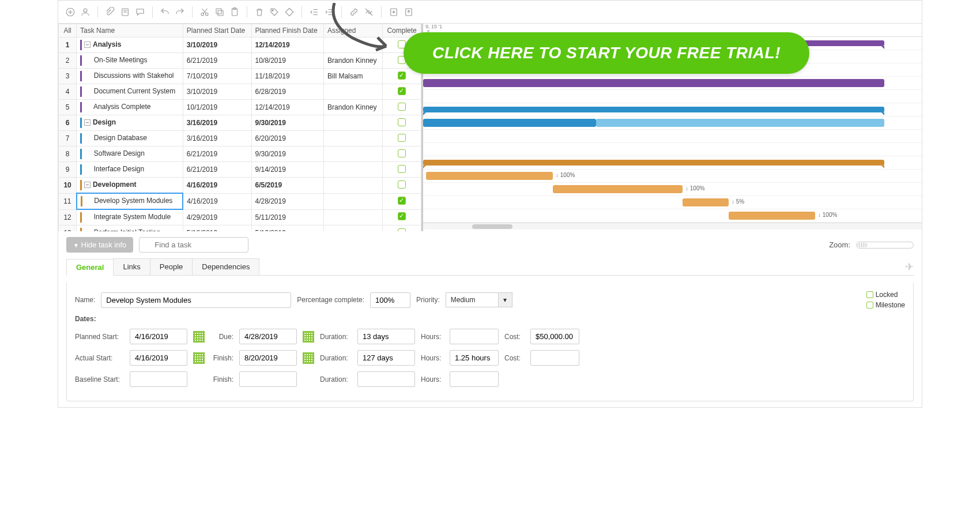 The width and height of the screenshot is (980, 519). I want to click on table-row: 7 Design Database3/16/20196/20/2019, so click(240, 138).